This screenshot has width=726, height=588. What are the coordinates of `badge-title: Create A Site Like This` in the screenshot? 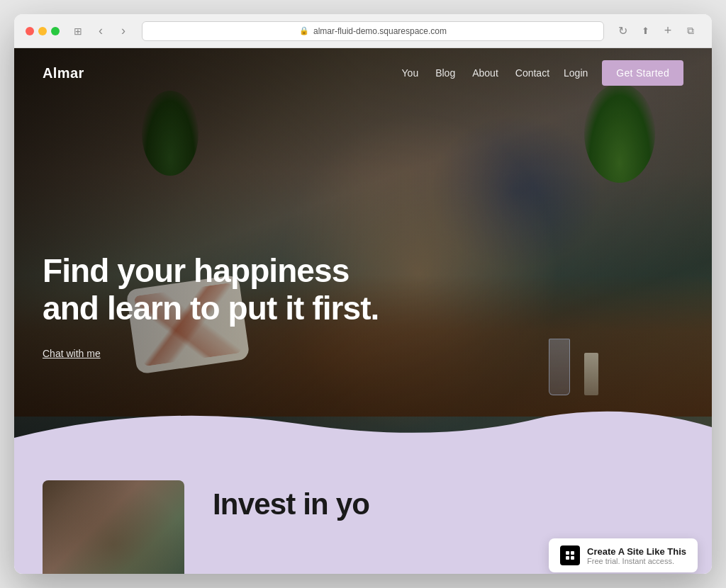 It's located at (637, 551).